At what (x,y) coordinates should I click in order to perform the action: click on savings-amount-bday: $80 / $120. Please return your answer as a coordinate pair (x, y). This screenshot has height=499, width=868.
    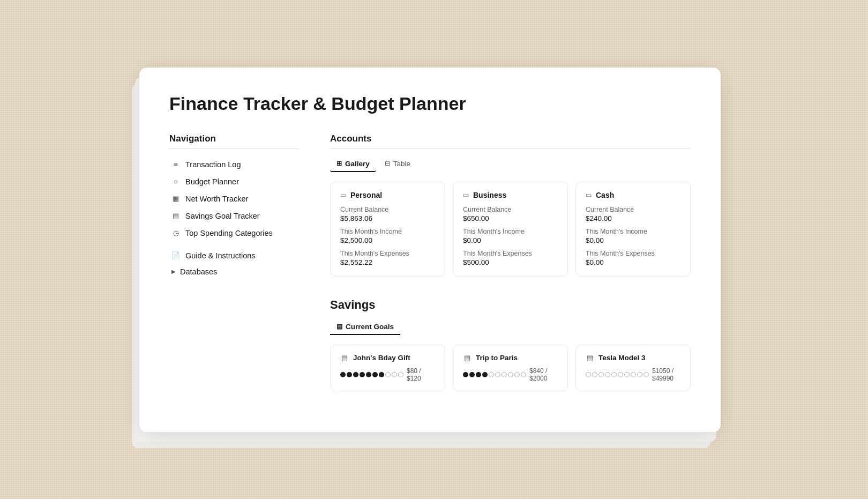
    Looking at the image, I should click on (421, 375).